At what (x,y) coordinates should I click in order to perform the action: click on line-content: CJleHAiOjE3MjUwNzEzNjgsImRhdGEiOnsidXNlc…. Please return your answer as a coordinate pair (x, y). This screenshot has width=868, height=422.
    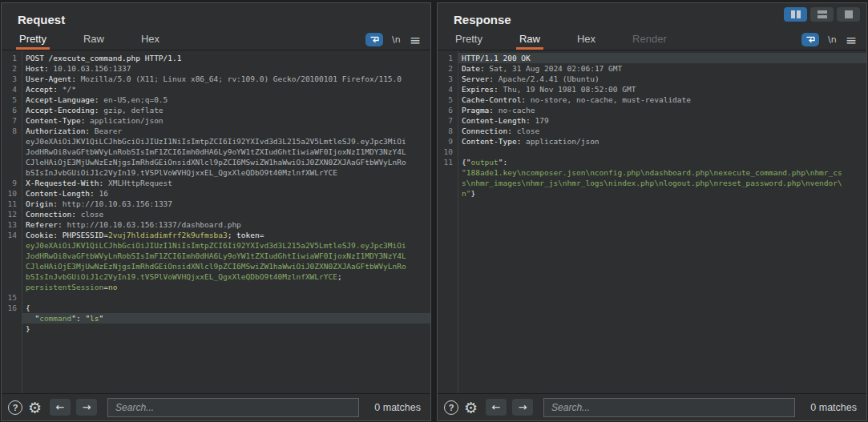
    Looking at the image, I should click on (226, 266).